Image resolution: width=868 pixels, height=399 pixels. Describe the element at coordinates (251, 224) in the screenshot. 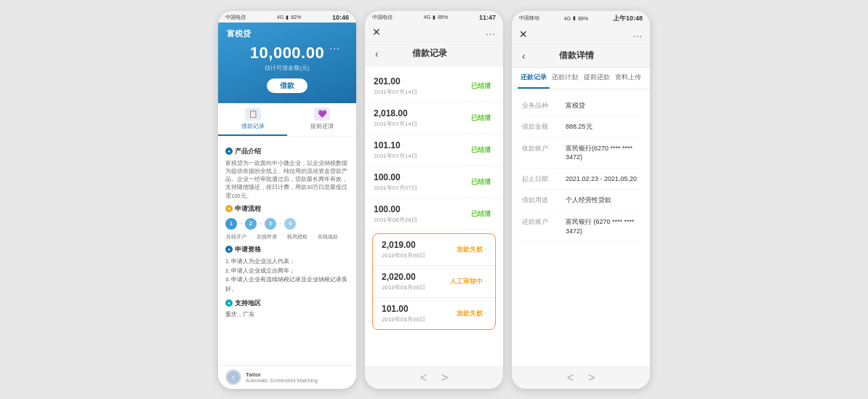

I see `step-2: 2` at that location.